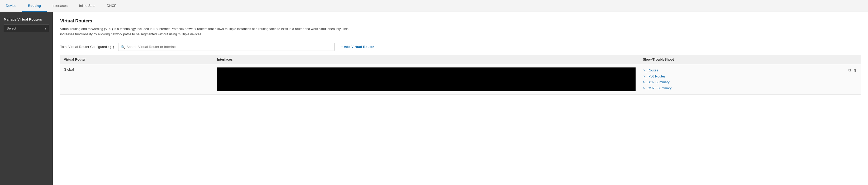 This screenshot has height=185, width=868. I want to click on action-icons: ⧉ 🗑, so click(835, 70).